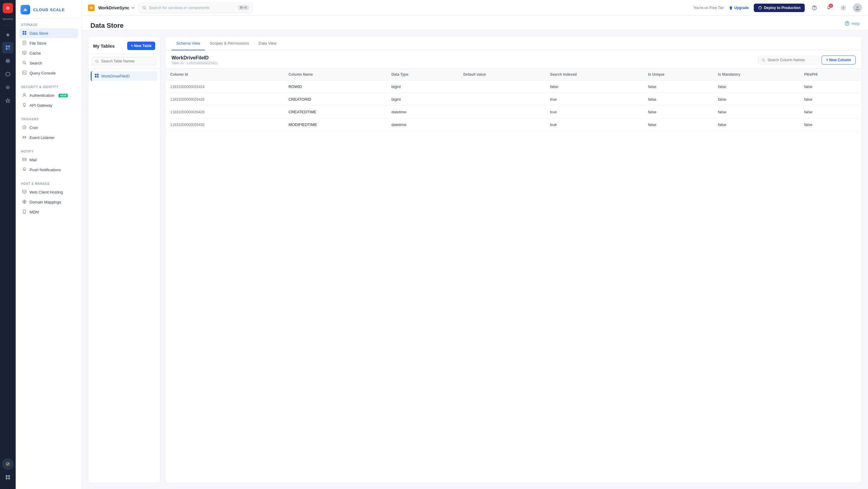 The width and height of the screenshot is (868, 489). I want to click on sidebar-item-push-notifications: Push Notifications, so click(49, 170).